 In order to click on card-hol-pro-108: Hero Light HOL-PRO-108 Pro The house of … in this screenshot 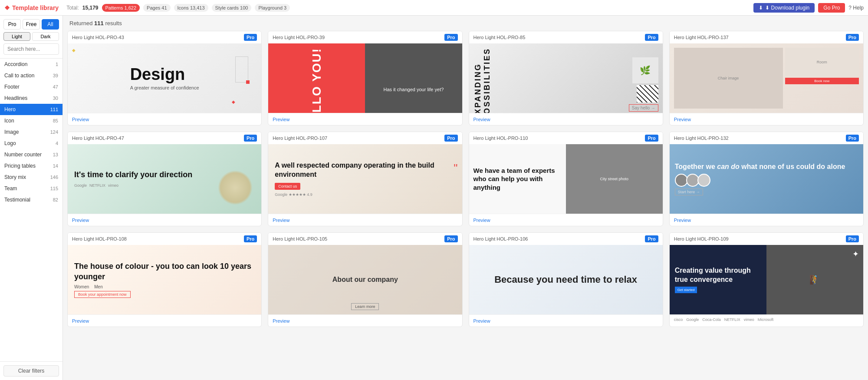, I will do `click(164, 280)`.